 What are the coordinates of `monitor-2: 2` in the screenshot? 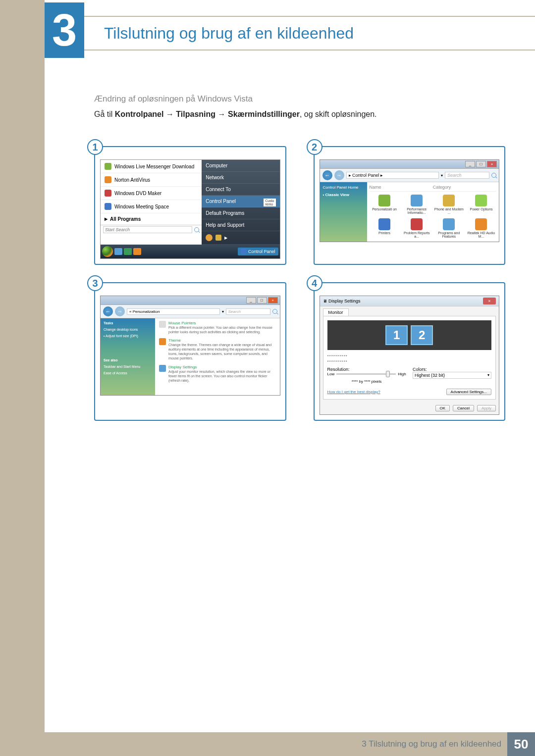 It's located at (422, 335).